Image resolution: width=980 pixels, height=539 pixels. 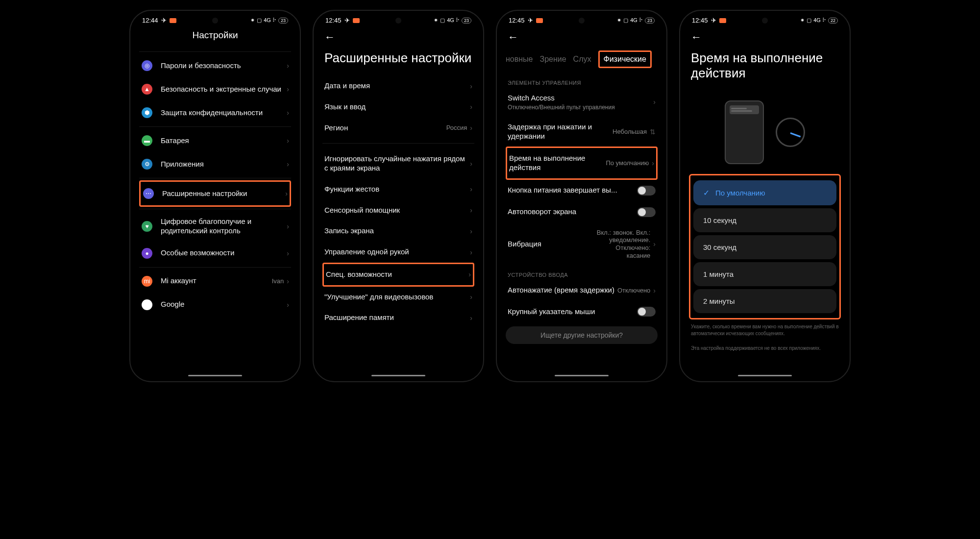 What do you see at coordinates (215, 141) in the screenshot?
I see `settings-row-battery: ▬ Батарея ›` at bounding box center [215, 141].